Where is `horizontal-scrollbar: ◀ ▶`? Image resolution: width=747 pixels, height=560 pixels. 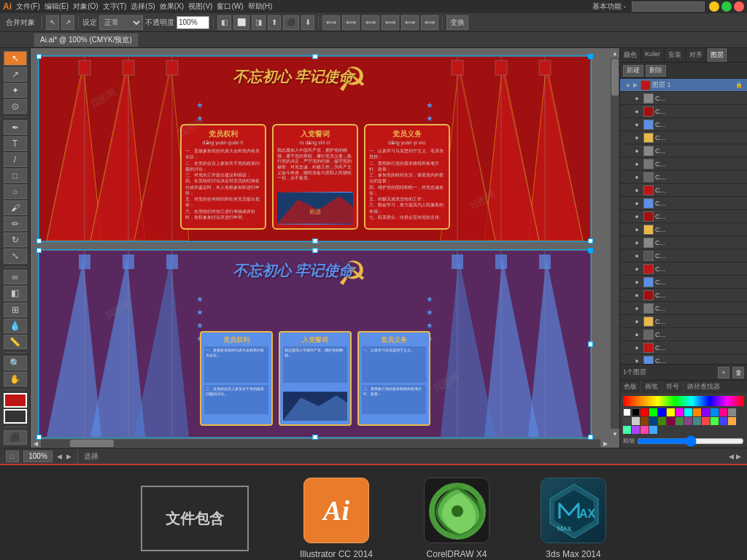 horizontal-scrollbar: ◀ ▶ is located at coordinates (321, 443).